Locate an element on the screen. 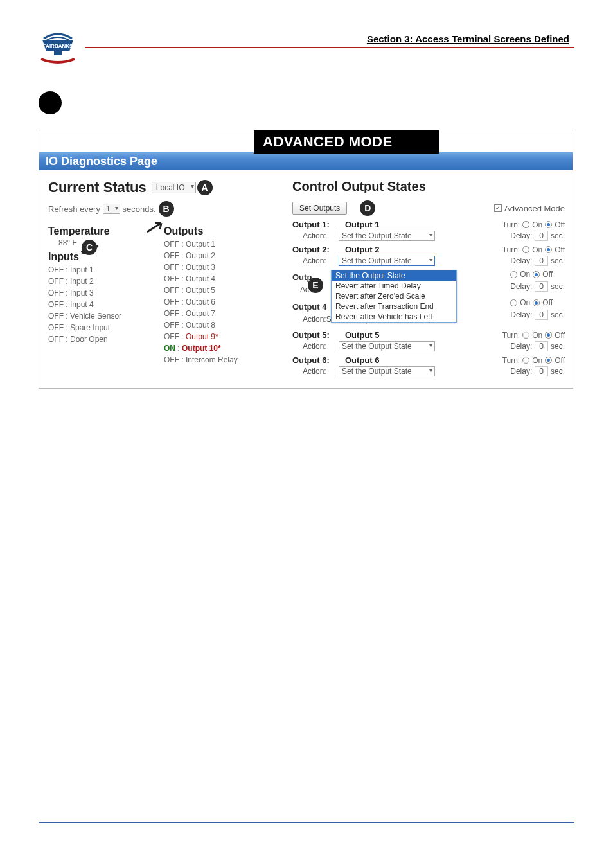 The width and height of the screenshot is (613, 868). set-outputs-button: Set Outputs is located at coordinates (320, 208).